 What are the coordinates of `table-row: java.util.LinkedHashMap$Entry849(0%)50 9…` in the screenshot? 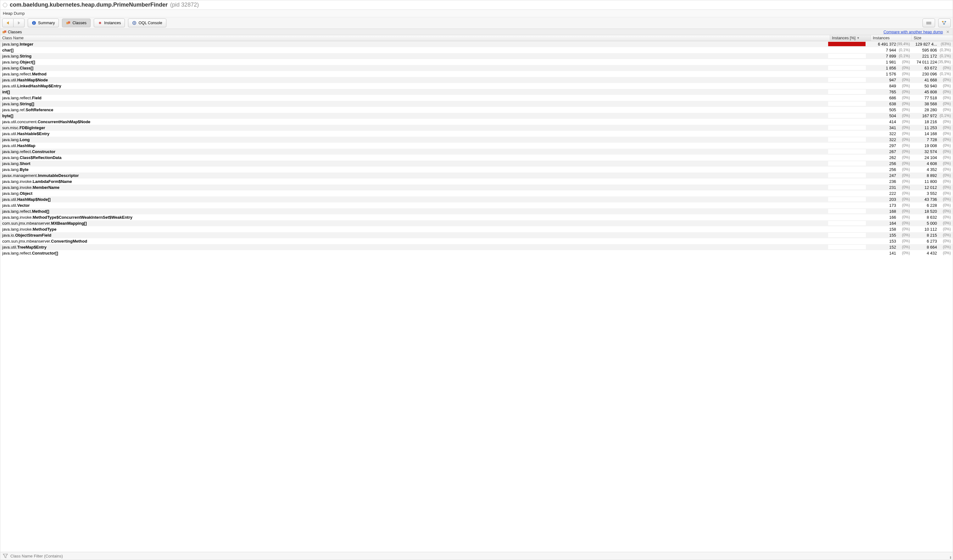 It's located at (476, 86).